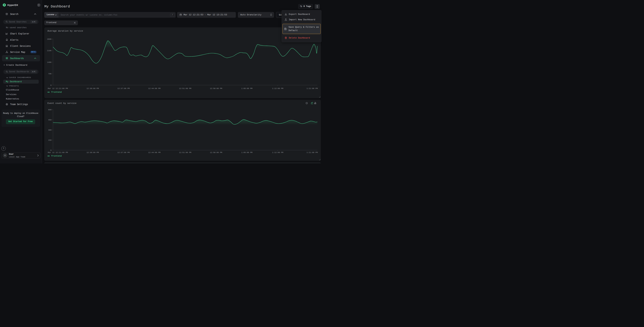 Image resolution: width=644 pixels, height=327 pixels. I want to click on svg-text: 600, so click(50, 110).